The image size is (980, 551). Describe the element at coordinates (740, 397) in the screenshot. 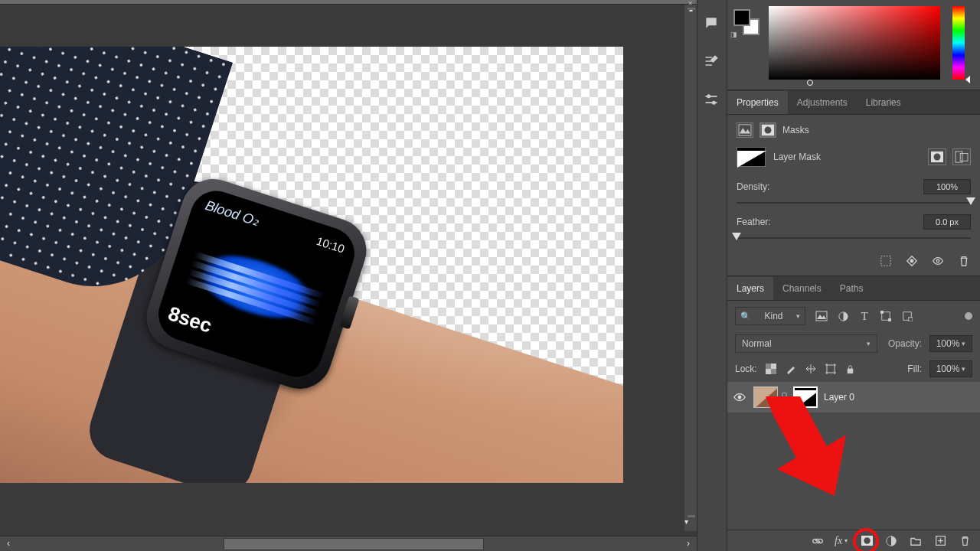

I see `visibility-eye-icon` at that location.